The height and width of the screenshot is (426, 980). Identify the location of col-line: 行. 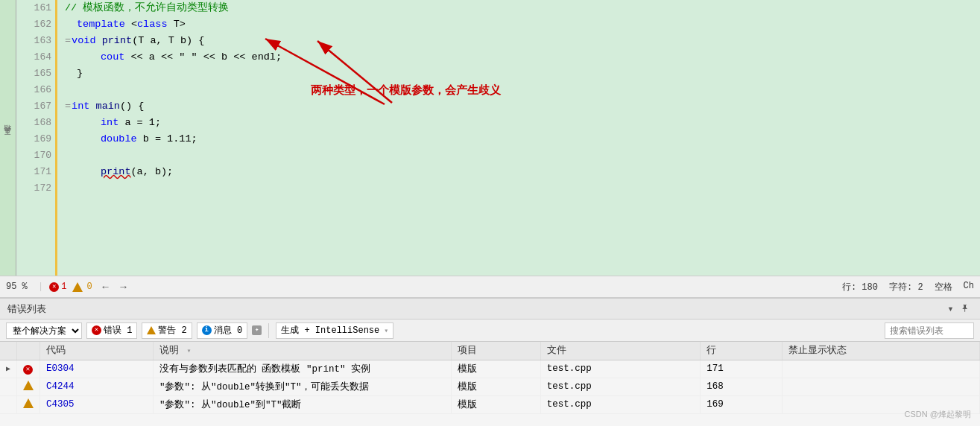
(742, 351).